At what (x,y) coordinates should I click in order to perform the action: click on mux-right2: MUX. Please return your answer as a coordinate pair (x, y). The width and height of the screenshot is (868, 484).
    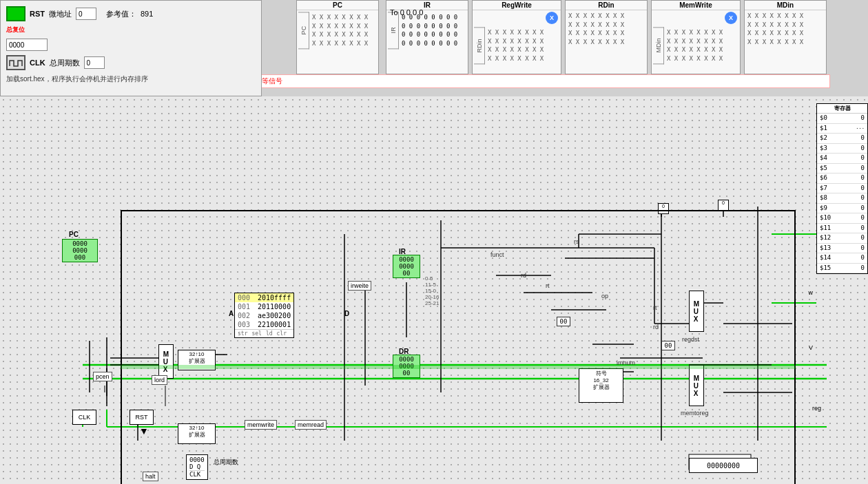
    Looking at the image, I should click on (696, 386).